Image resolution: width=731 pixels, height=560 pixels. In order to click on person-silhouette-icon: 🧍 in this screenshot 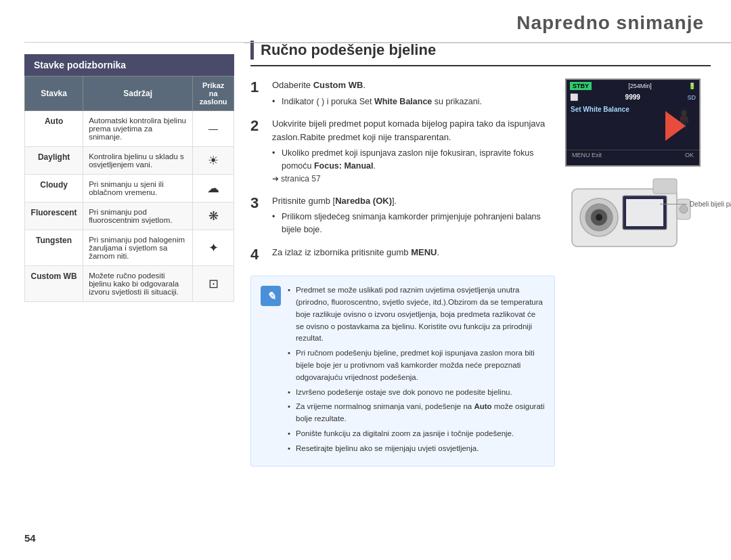, I will do `click(684, 119)`.